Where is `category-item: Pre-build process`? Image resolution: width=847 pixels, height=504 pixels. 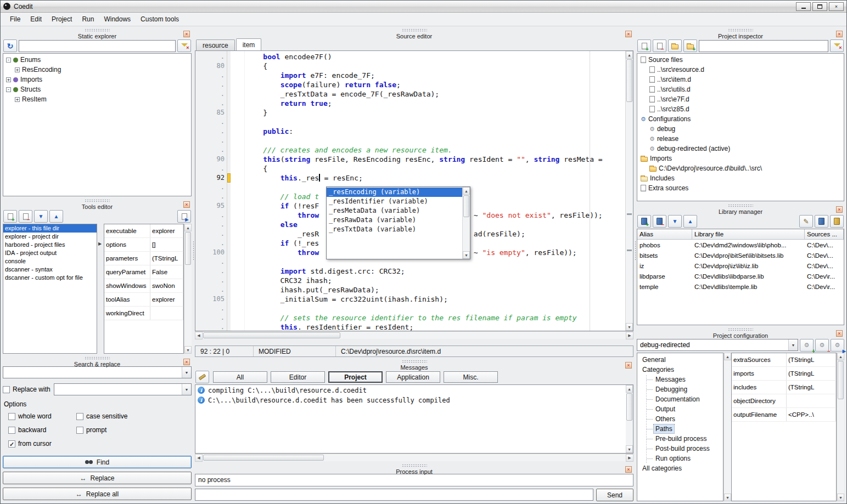
category-item: Pre-build process is located at coordinates (681, 439).